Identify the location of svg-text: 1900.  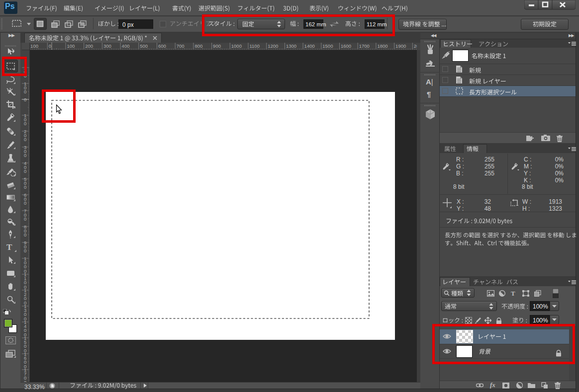
(401, 46).